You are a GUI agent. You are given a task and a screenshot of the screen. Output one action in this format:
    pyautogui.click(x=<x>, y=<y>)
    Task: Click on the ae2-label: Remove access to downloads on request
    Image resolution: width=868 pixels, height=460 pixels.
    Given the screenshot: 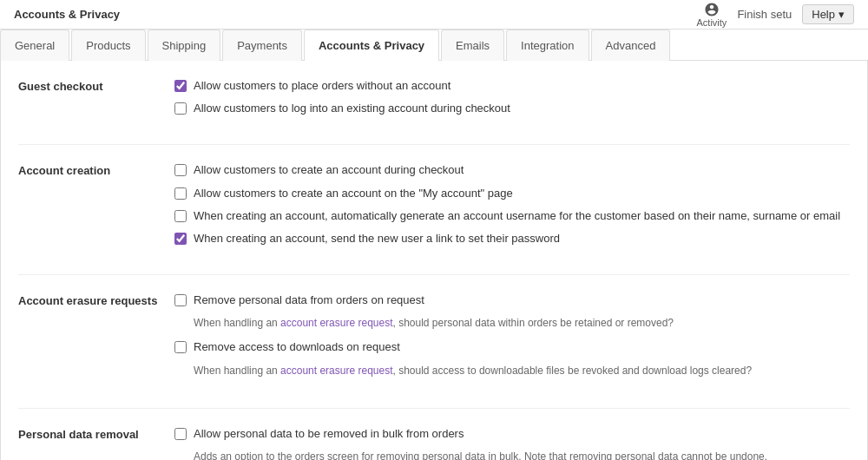 What is the action you would take?
    pyautogui.click(x=297, y=347)
    